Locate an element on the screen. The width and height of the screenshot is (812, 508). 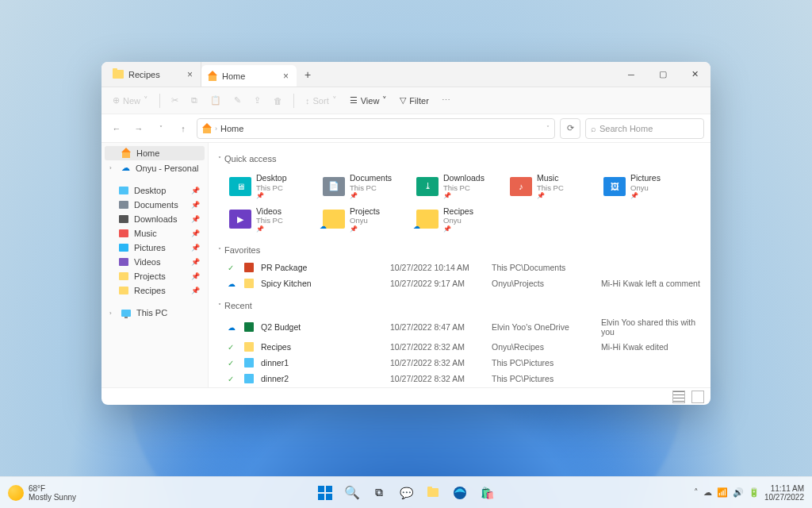
recent-locations-button: ˅ is located at coordinates (161, 129).